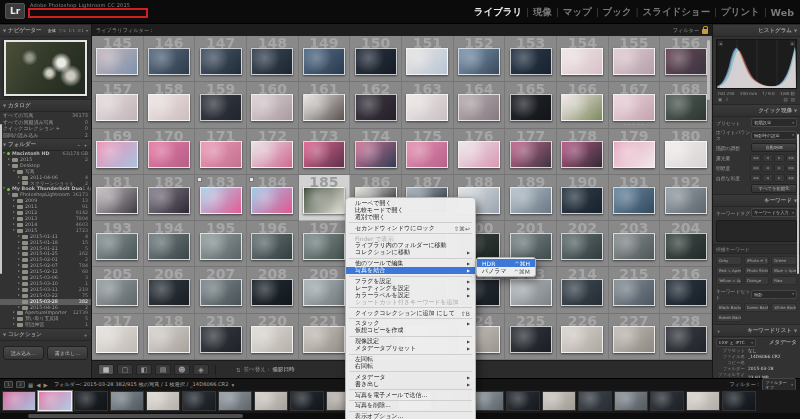 The width and height of the screenshot is (800, 419). I want to click on grid-cell-151: 151, so click(428, 59).